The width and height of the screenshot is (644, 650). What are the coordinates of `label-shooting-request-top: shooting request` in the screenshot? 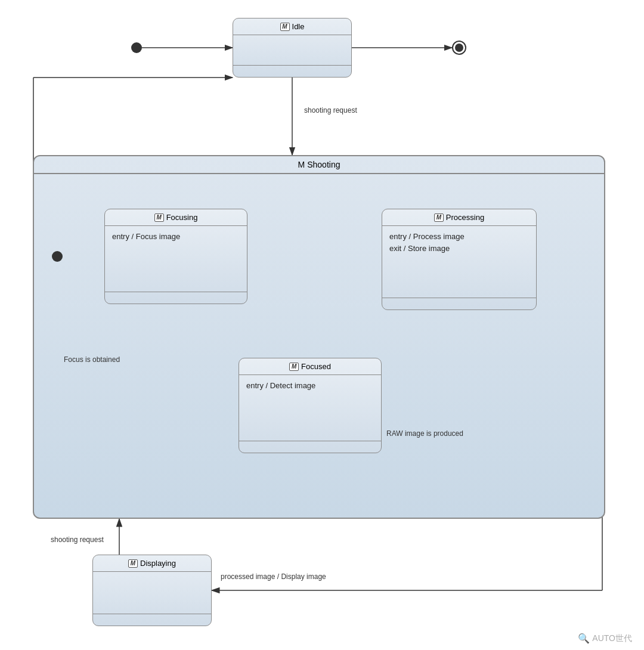 It's located at (330, 110).